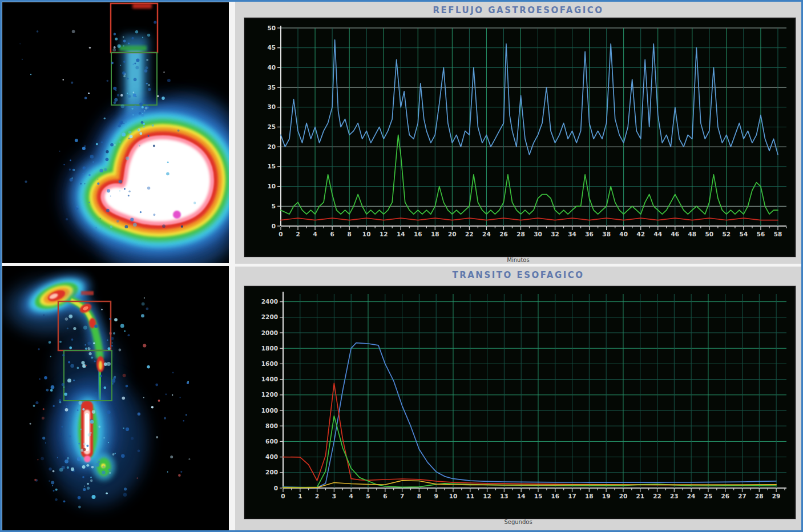 This screenshot has height=532, width=803. Describe the element at coordinates (272, 47) in the screenshot. I see `svg-text: 45` at that location.